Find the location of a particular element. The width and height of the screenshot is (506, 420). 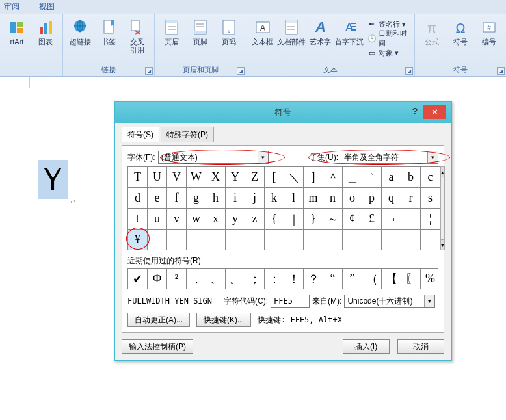

grid-scrollbar: ▴ ▾ is located at coordinates (442, 208).